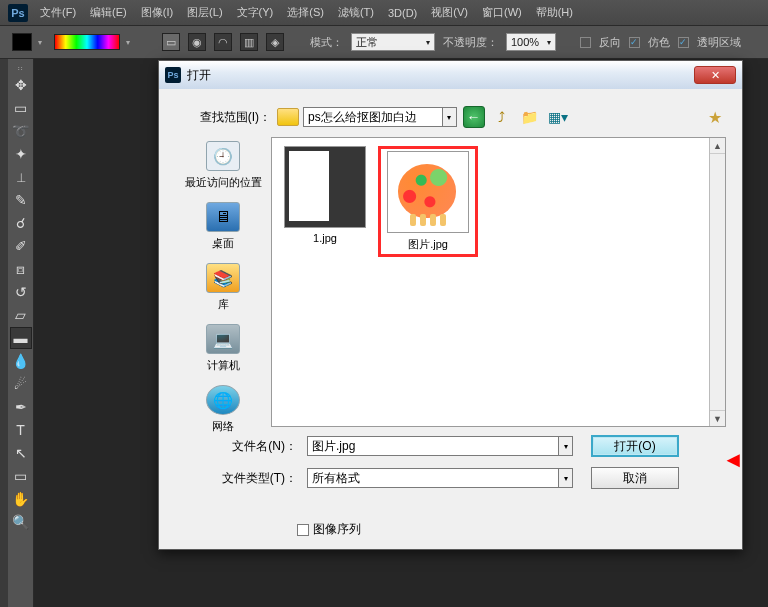 This screenshot has height=607, width=768. I want to click on file-item: 1.jpg, so click(325, 195).